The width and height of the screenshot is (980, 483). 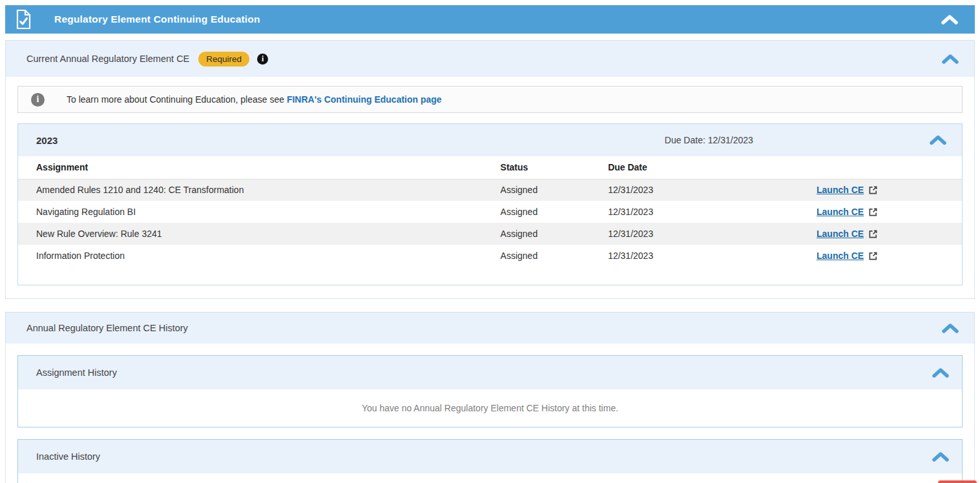 What do you see at coordinates (108, 59) in the screenshot?
I see `current-ce-title: Current Annual Regulatory Element CE` at bounding box center [108, 59].